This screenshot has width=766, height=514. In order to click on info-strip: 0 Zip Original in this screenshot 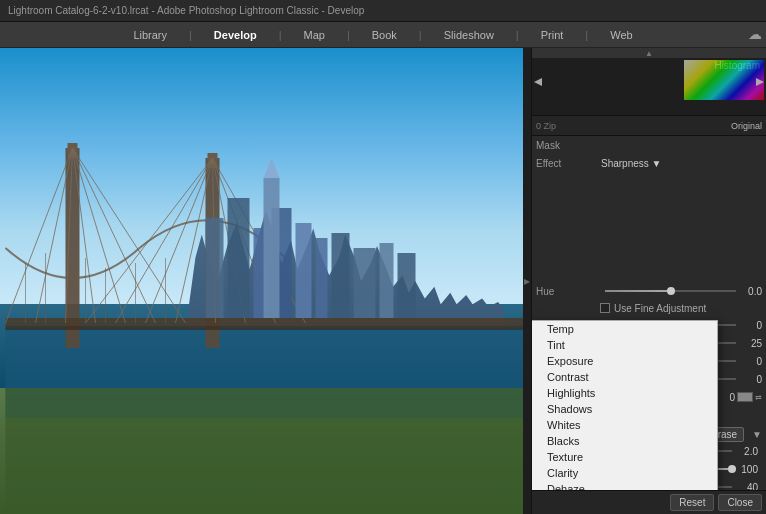, I will do `click(649, 126)`.